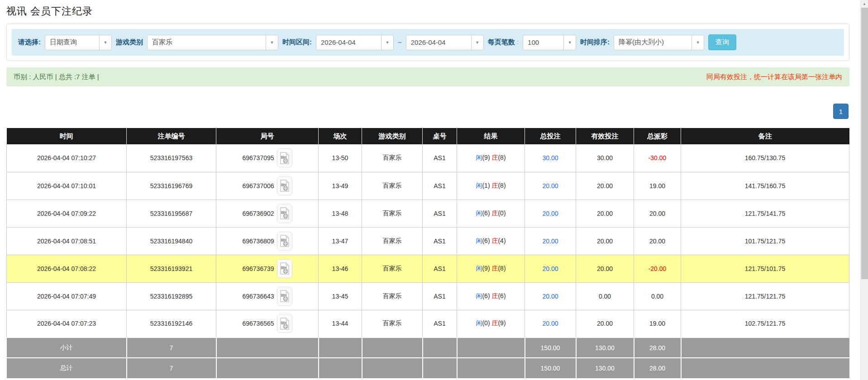  What do you see at coordinates (297, 43) in the screenshot?
I see `time-range-label: 时间区间:` at bounding box center [297, 43].